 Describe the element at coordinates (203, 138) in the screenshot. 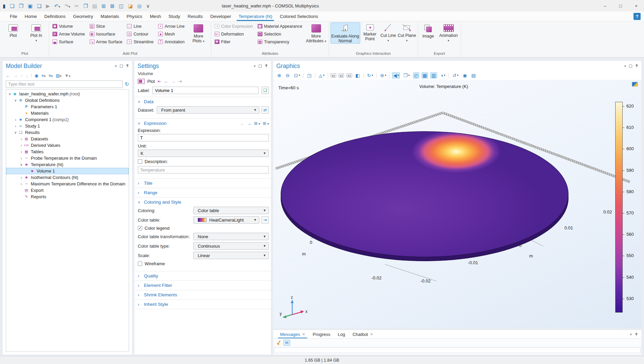

I see `expression-input` at that location.